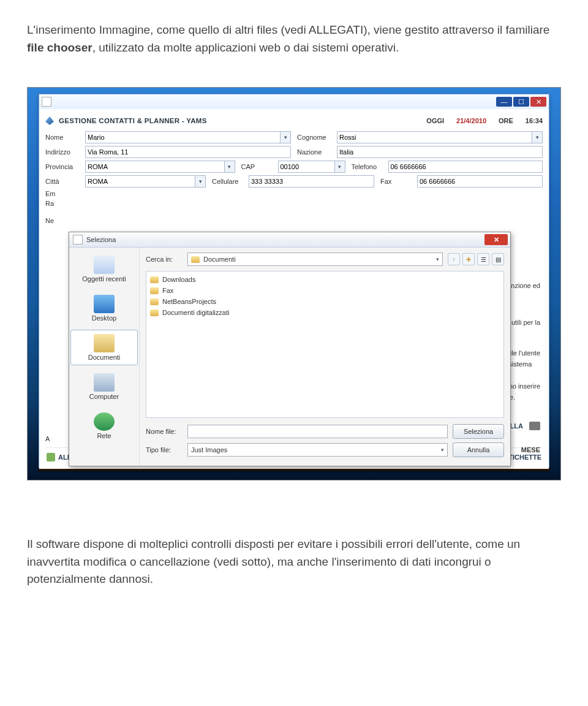 The image size is (588, 706). Describe the element at coordinates (483, 259) in the screenshot. I see `list-view-button: ☰` at that location.